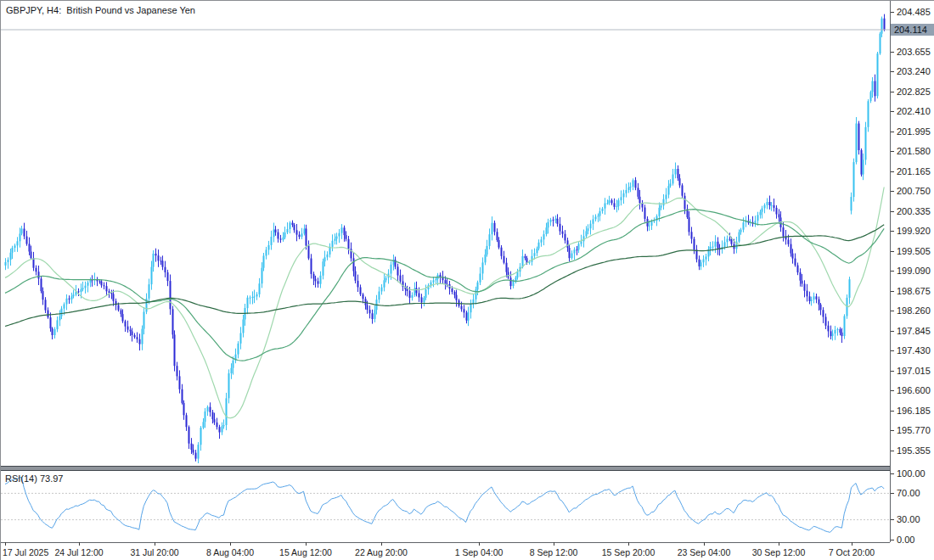 The height and width of the screenshot is (560, 934). What do you see at coordinates (909, 519) in the screenshot?
I see `rsi-tick-label: 30.00` at bounding box center [909, 519].